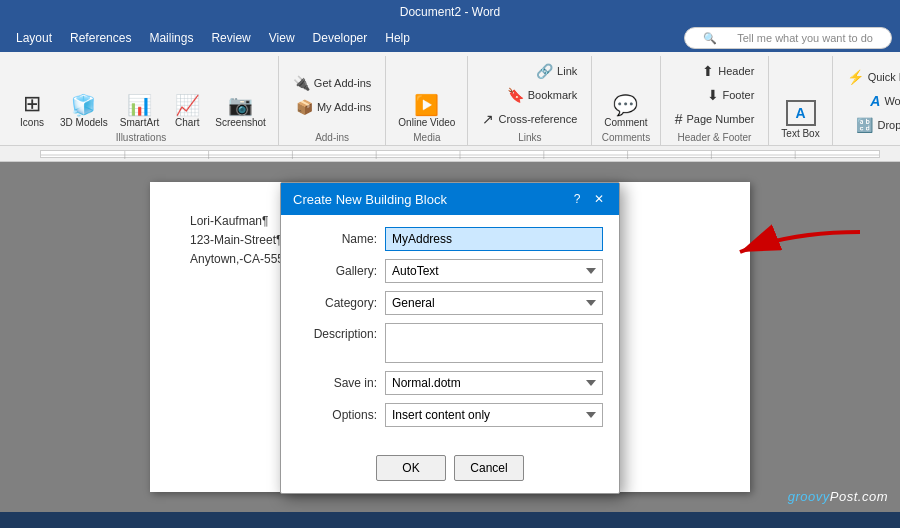 The width and height of the screenshot is (900, 528). I want to click on textbox-icon: A, so click(801, 113).